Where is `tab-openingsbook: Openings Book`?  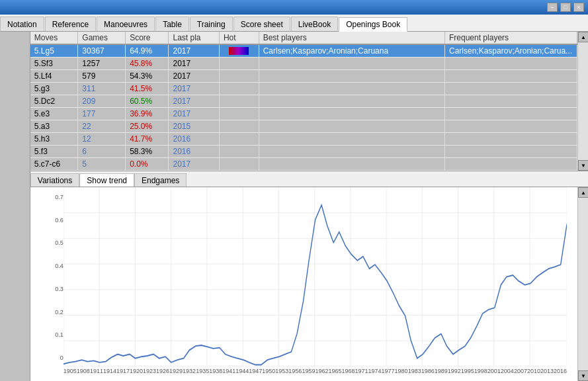
tab-openingsbook: Openings Book is located at coordinates (373, 24).